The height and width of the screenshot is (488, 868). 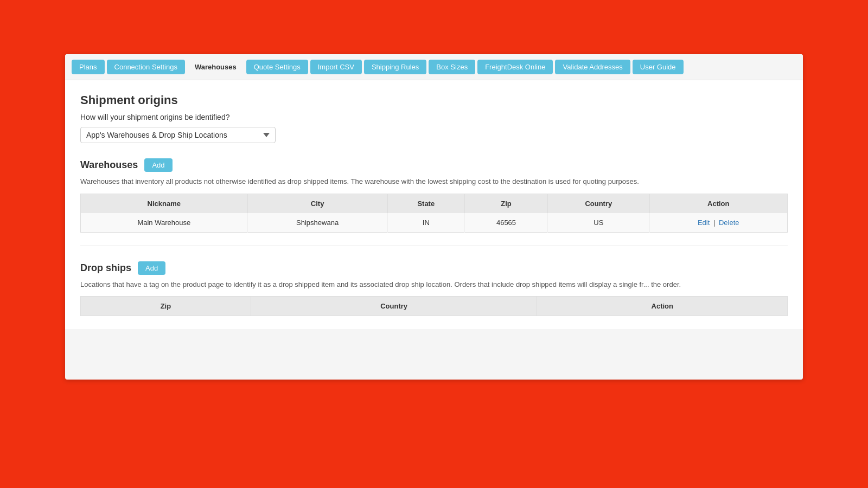 What do you see at coordinates (164, 203) in the screenshot?
I see `col-nickname: Nickname` at bounding box center [164, 203].